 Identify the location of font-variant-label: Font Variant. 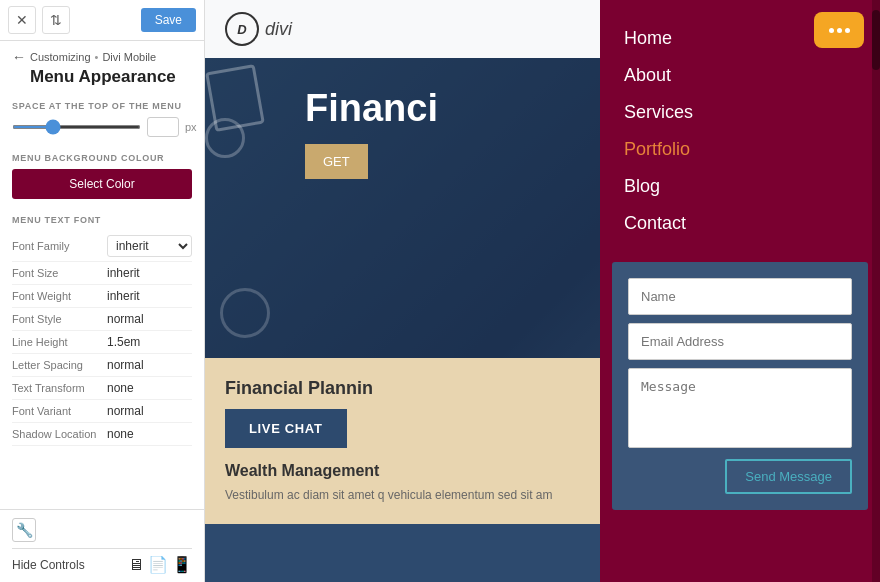
(60, 411).